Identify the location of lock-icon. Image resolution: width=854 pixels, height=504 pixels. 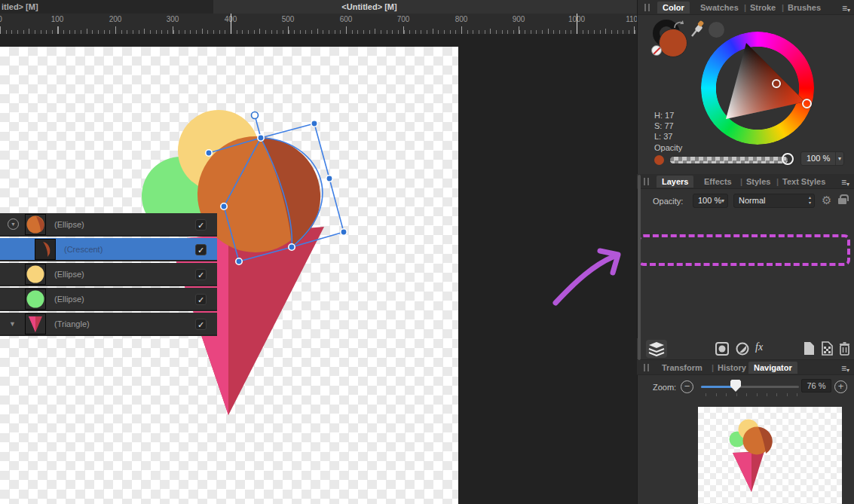
(843, 201).